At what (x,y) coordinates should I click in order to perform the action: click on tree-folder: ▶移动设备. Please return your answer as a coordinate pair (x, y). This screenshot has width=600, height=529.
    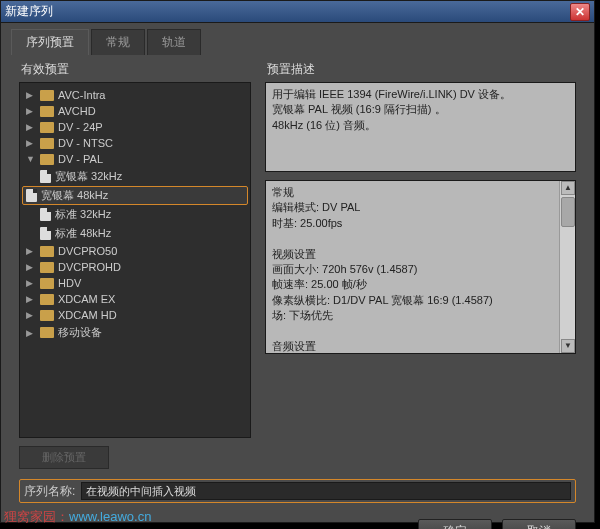
    Looking at the image, I should click on (135, 332).